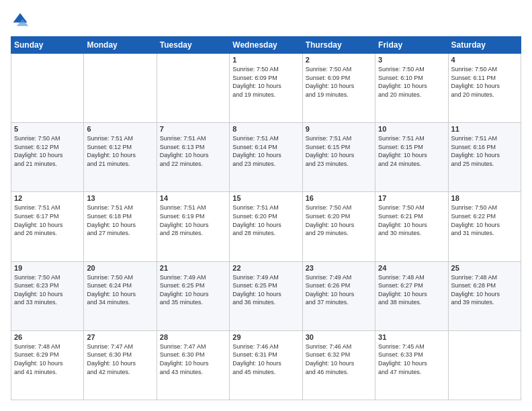 This screenshot has width=532, height=411. Describe the element at coordinates (411, 220) in the screenshot. I see `day-info: Sunrise: 7:50 AM Sunset: 6:21 PM Dayligh…` at that location.